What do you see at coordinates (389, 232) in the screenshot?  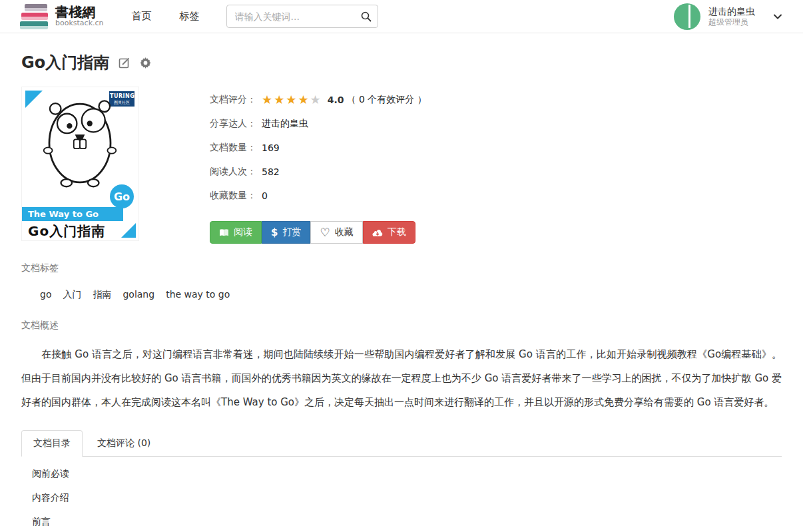 I see `download-button: 下载` at bounding box center [389, 232].